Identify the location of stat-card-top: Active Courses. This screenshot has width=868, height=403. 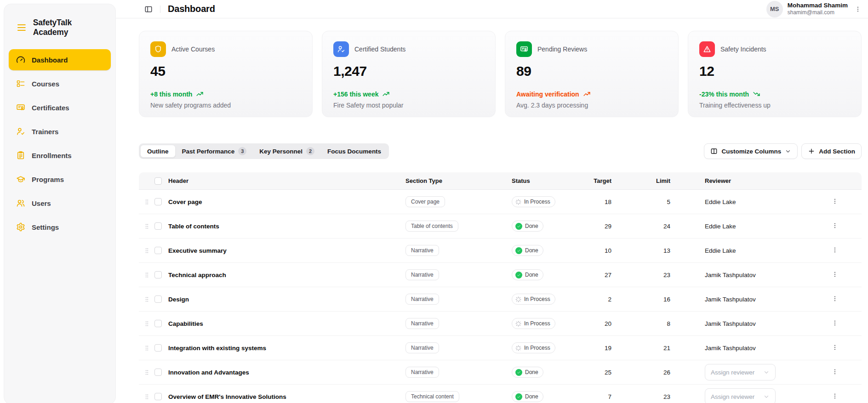
(226, 49).